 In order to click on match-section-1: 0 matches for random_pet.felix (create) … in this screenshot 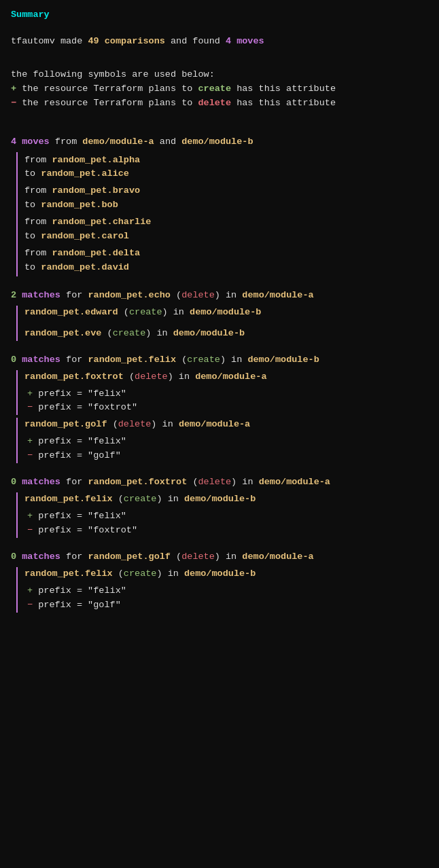, I will do `click(220, 408)`.